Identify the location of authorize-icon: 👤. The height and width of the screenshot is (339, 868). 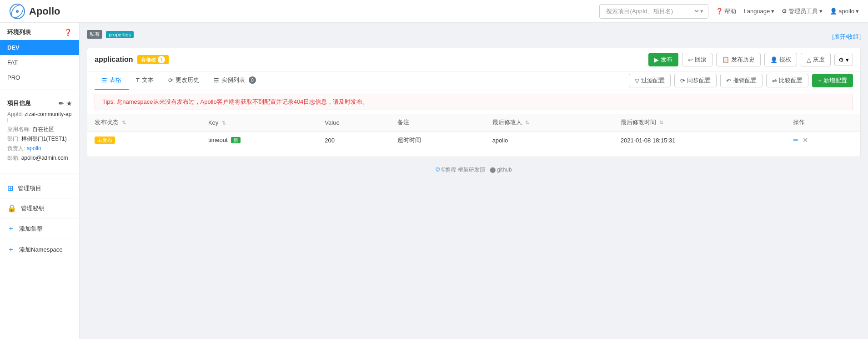
(774, 60).